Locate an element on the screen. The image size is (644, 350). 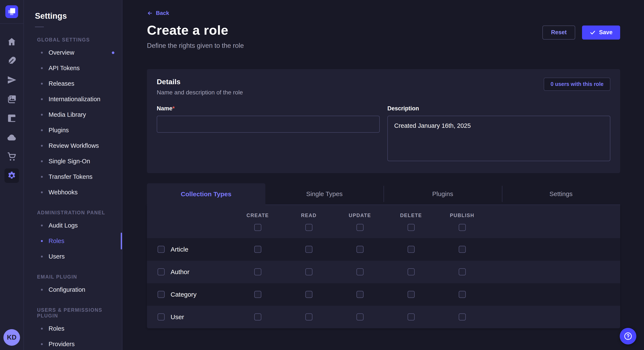
subnav-title: Settings is located at coordinates (78, 16).